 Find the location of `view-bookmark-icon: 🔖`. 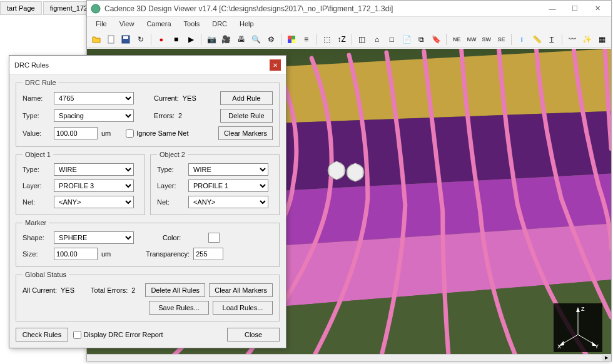

view-bookmark-icon: 🔖 is located at coordinates (437, 39).